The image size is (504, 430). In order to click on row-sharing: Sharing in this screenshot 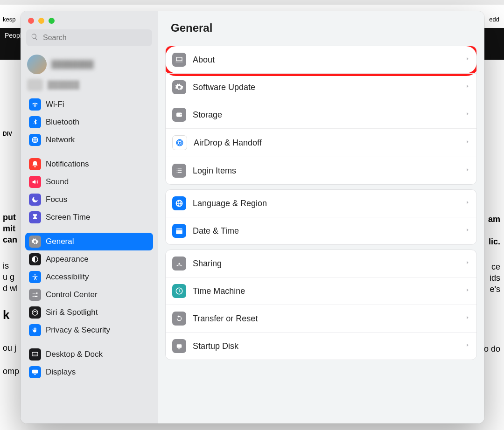, I will do `click(321, 264)`.